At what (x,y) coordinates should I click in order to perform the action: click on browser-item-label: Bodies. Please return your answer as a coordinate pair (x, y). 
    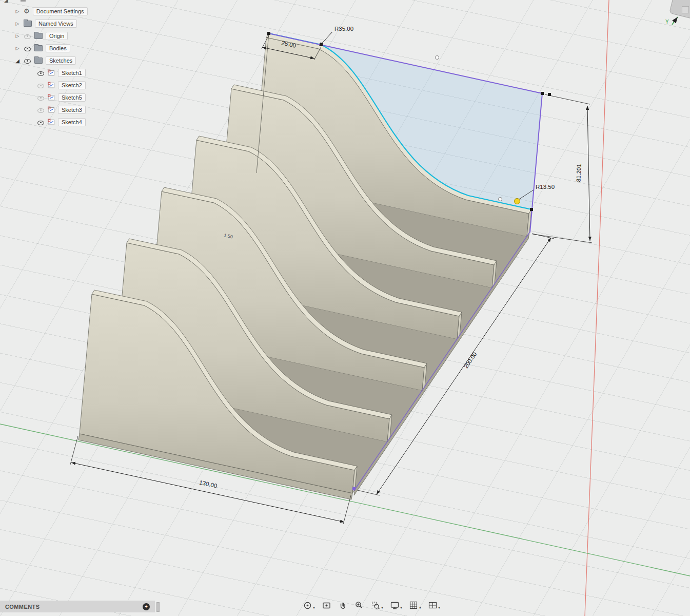
    Looking at the image, I should click on (58, 48).